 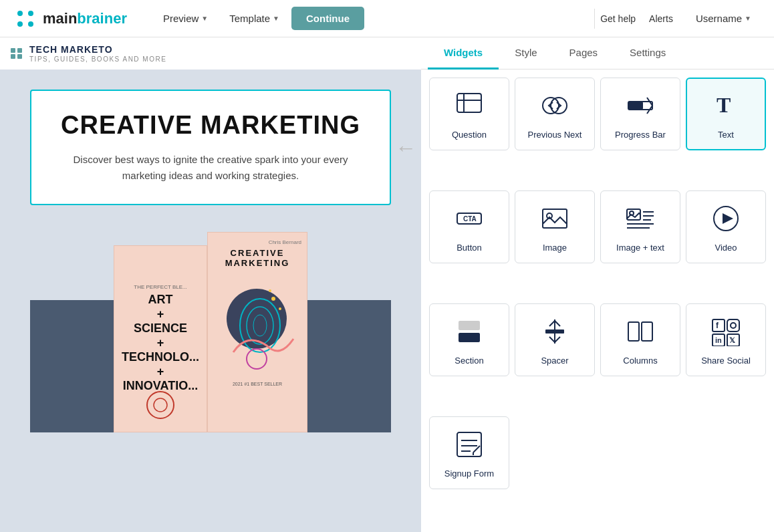 What do you see at coordinates (618, 19) in the screenshot?
I see `get-help-link: Get help` at bounding box center [618, 19].